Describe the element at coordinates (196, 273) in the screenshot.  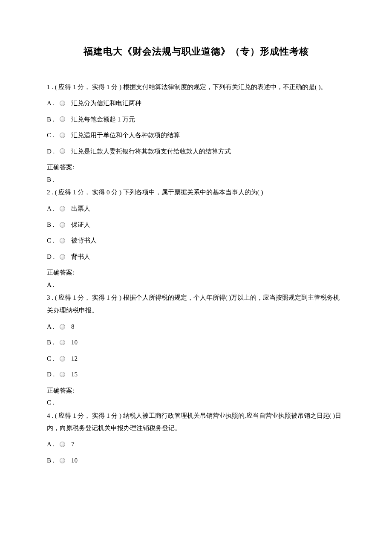
I see `q2-answer-label: 正确答案:` at that location.